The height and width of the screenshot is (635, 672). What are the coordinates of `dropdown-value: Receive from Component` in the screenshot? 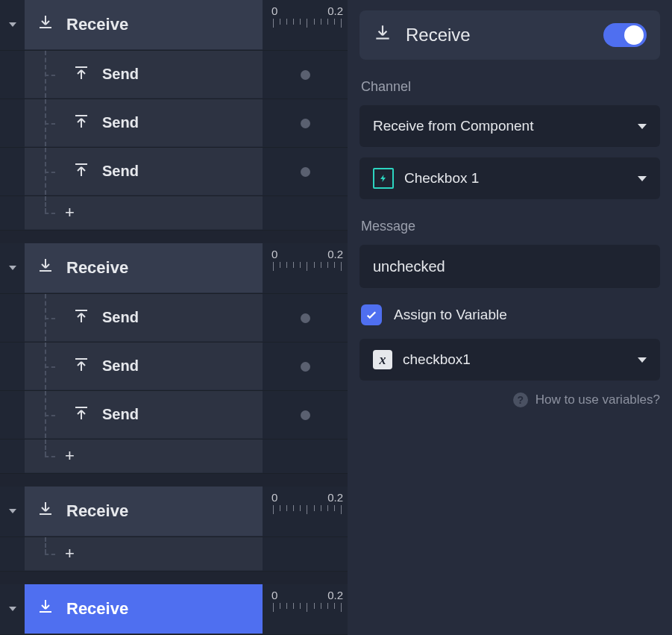 It's located at (453, 126).